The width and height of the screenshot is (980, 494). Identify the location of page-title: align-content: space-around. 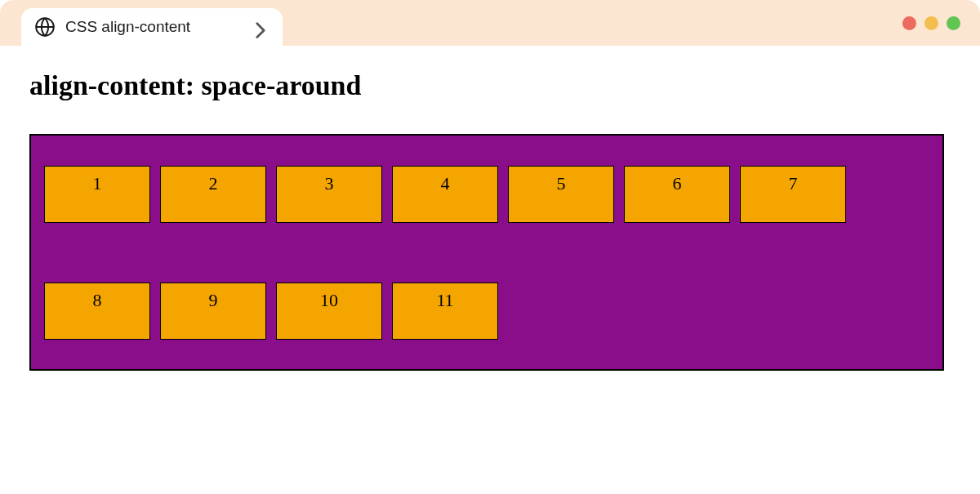
(490, 86).